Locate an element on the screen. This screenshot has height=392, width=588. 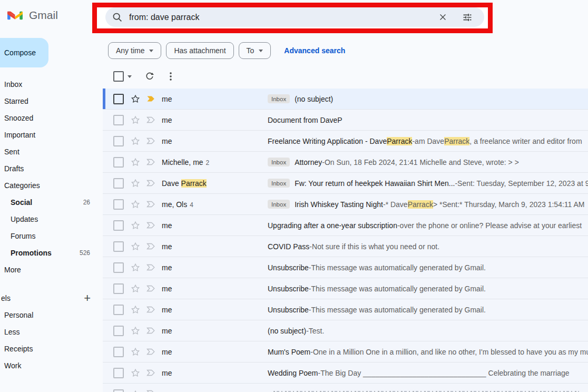
sidebar-item-updates: Updates is located at coordinates (52, 219).